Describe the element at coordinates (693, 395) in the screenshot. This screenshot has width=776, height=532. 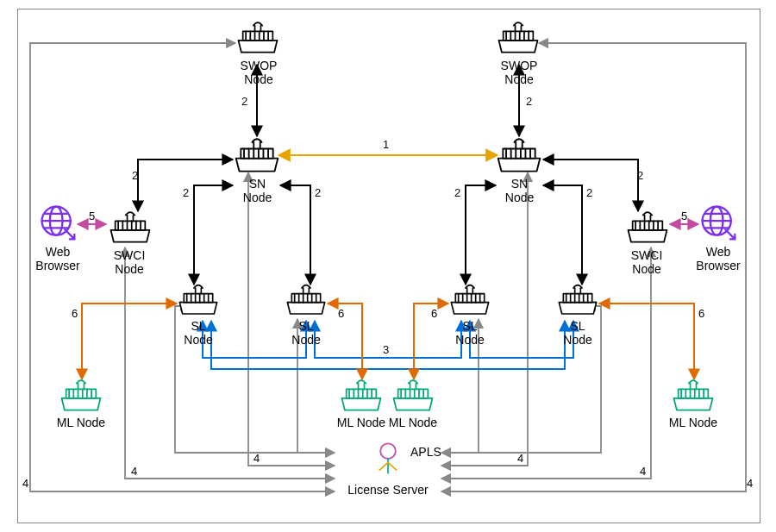
I see `ml-node-r2` at that location.